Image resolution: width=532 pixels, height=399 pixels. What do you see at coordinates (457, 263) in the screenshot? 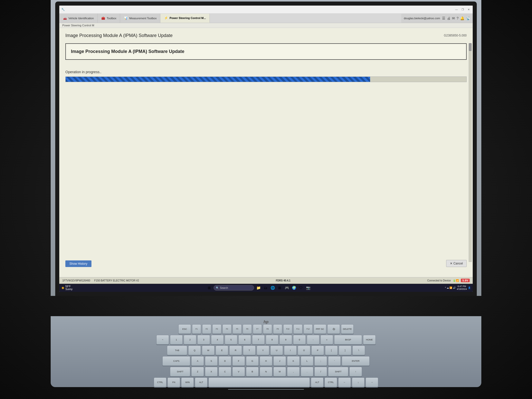
I see `cancel-button: ✕ Cancel` at bounding box center [457, 263].